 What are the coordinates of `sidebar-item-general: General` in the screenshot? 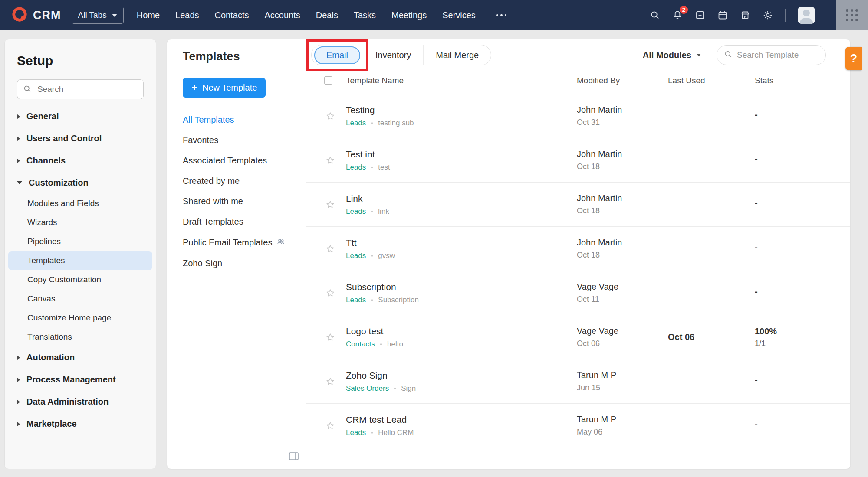 It's located at (80, 116).